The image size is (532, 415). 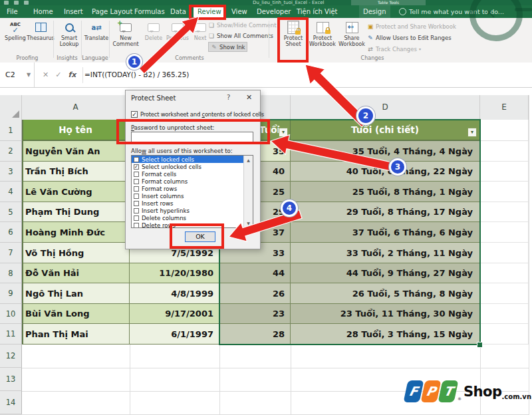 I want to click on allow-edit-ranges-button: ✎Allow Users to Edit Ranges, so click(x=410, y=37).